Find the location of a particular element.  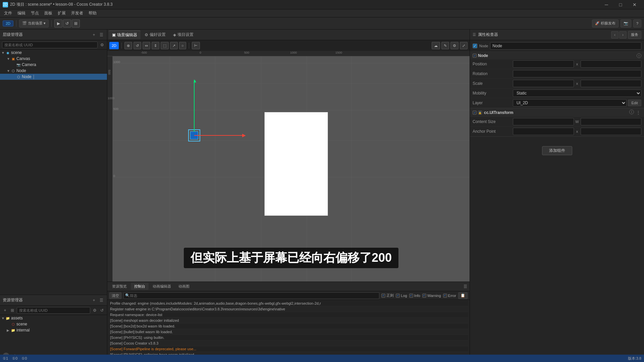

hierarchy-filter-button: ⚙ is located at coordinates (102, 45).